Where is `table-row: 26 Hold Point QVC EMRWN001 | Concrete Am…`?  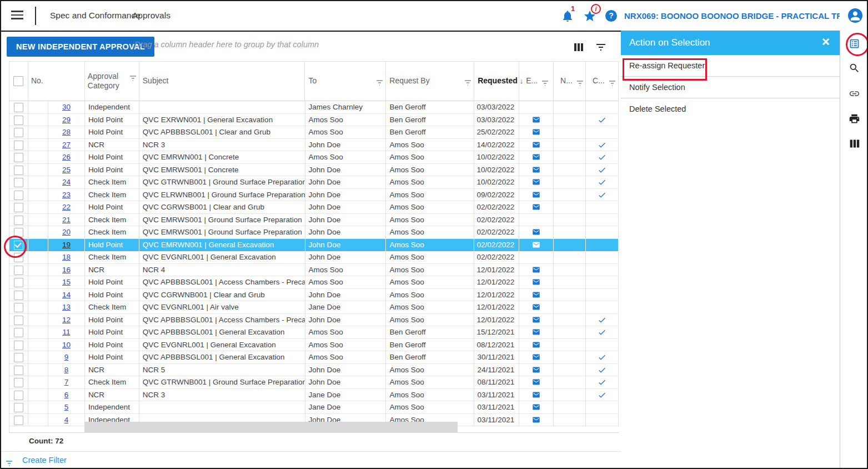
table-row: 26 Hold Point QVC EMRWN001 | Concrete Am… is located at coordinates (314, 158).